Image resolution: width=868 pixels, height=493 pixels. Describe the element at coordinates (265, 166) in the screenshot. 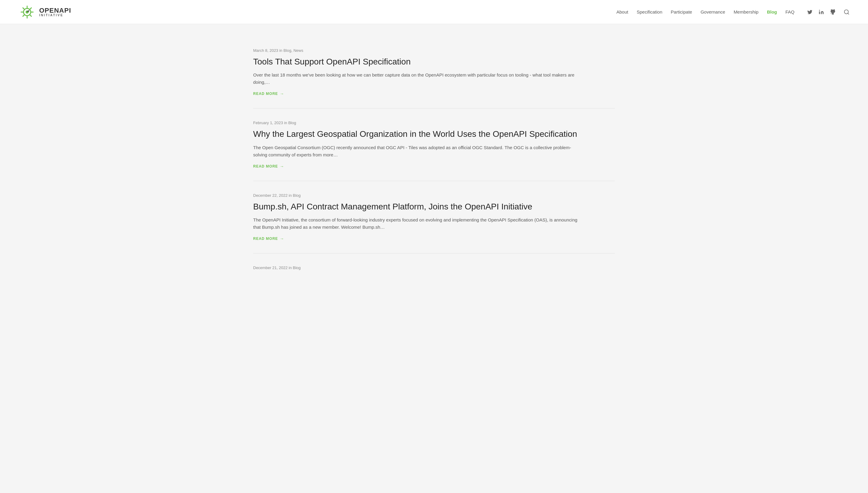

I see `read-more-text-2: READ MORE` at that location.